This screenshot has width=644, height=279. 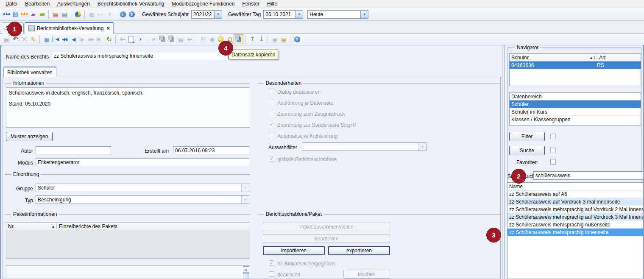 I want to click on muster-anzeigen-button: Muster anzeigen, so click(x=29, y=137).